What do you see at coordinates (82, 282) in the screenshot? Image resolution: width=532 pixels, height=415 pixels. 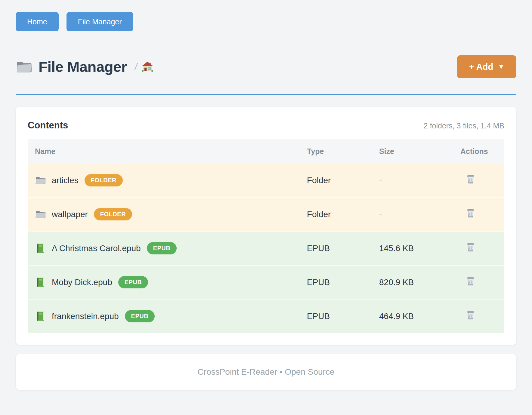 I see `file-name: Moby Dick.epub` at bounding box center [82, 282].